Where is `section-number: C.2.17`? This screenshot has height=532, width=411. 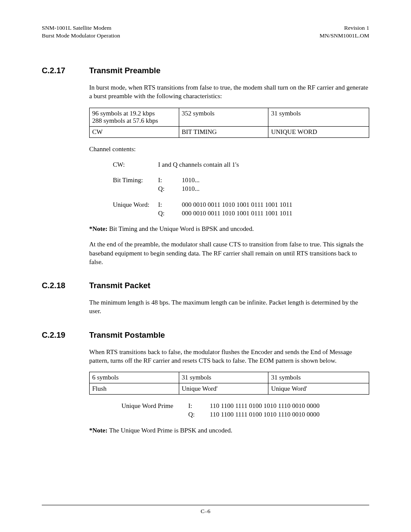
section-number: C.2.17 is located at coordinates (65, 71).